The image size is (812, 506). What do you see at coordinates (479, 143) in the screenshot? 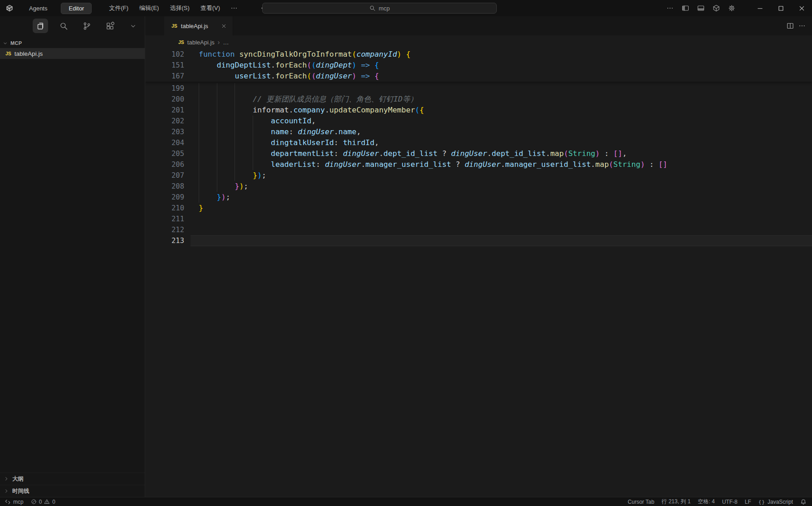
I see `code-line-204: 204 dingtalkUserId: thirdId,` at bounding box center [479, 143].